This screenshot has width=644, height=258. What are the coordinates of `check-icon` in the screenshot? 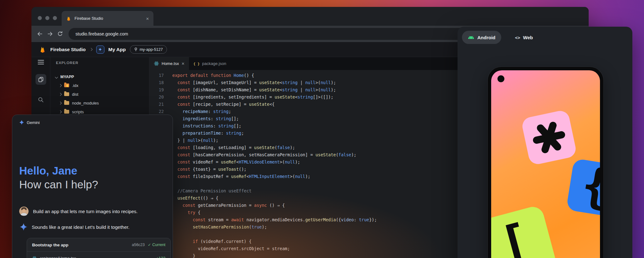 It's located at (149, 245).